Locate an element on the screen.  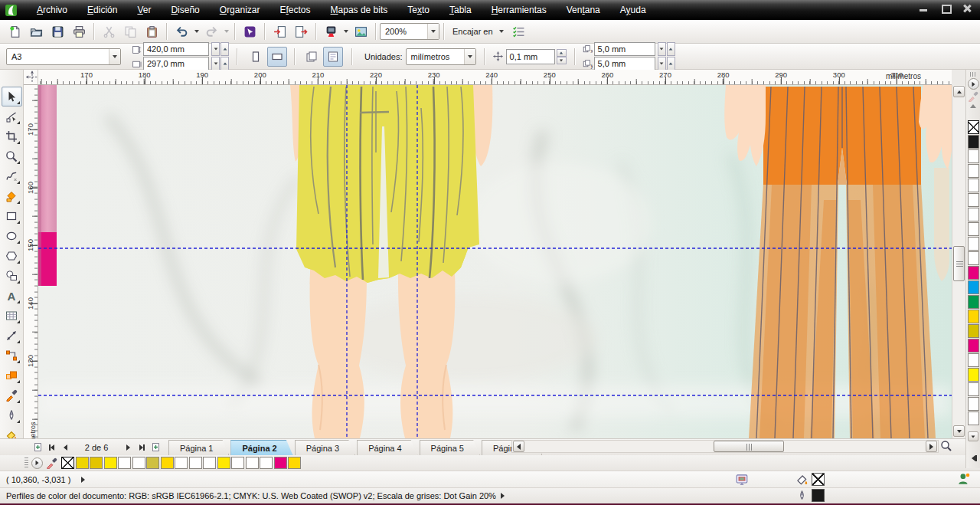
duplicate-x-field: 5,0 mm is located at coordinates (625, 49).